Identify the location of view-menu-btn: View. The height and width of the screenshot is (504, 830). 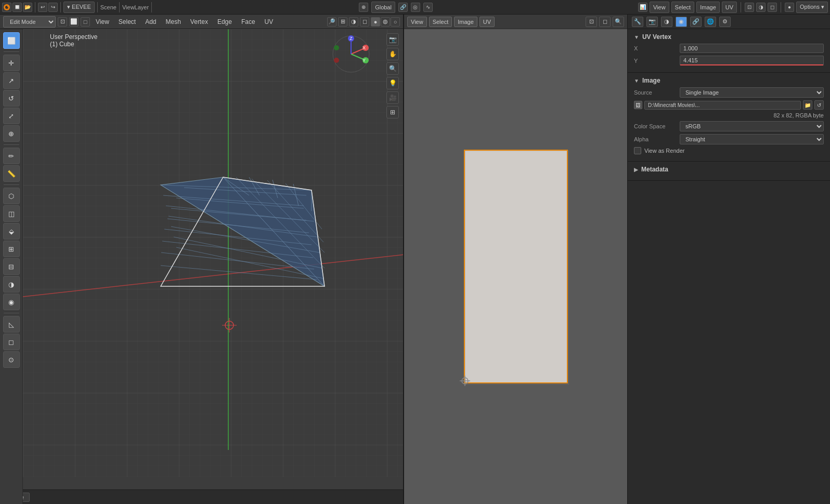
(659, 7).